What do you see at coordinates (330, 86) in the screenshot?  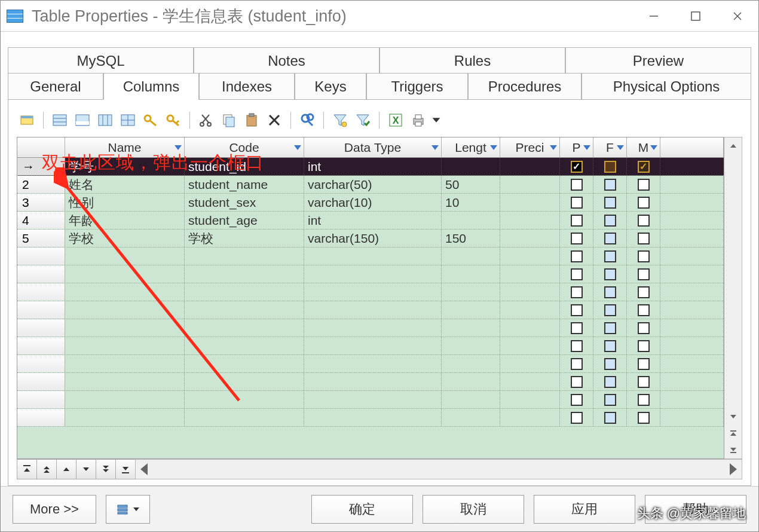 I see `tab-keys: Keys` at bounding box center [330, 86].